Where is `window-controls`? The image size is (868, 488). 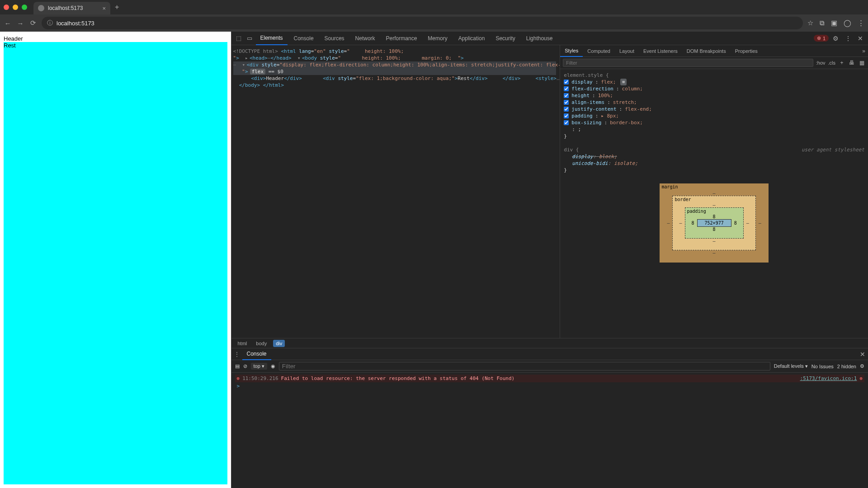
window-controls is located at coordinates (15, 7).